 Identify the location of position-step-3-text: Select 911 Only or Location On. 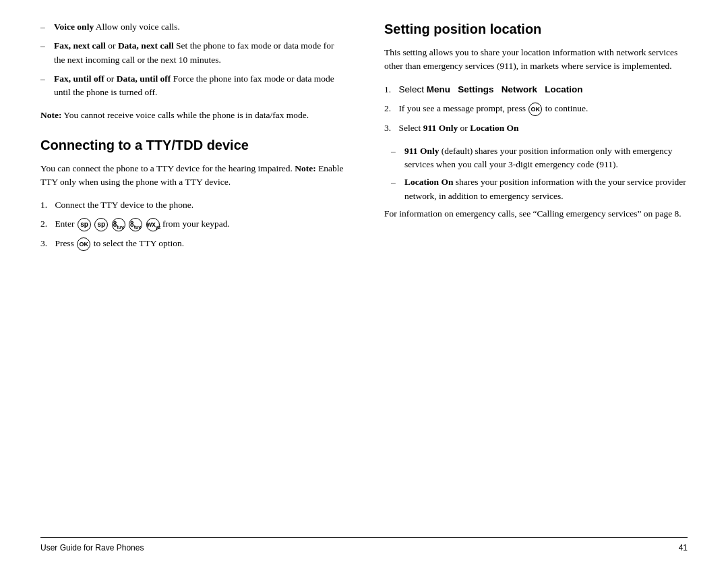
(458, 128).